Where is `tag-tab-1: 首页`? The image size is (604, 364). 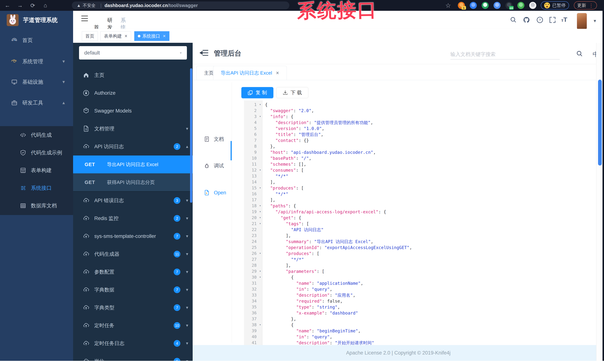
tag-tab-1: 首页 is located at coordinates (90, 36).